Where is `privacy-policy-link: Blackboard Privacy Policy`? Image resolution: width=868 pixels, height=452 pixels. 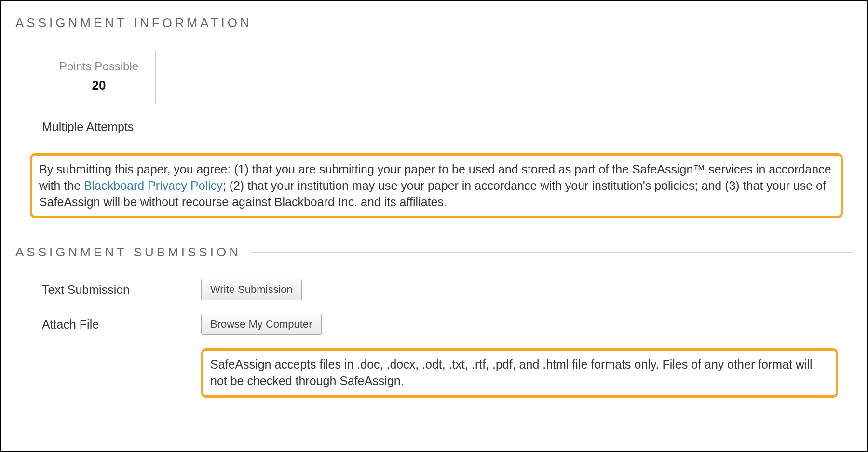
privacy-policy-link: Blackboard Privacy Policy is located at coordinates (153, 186).